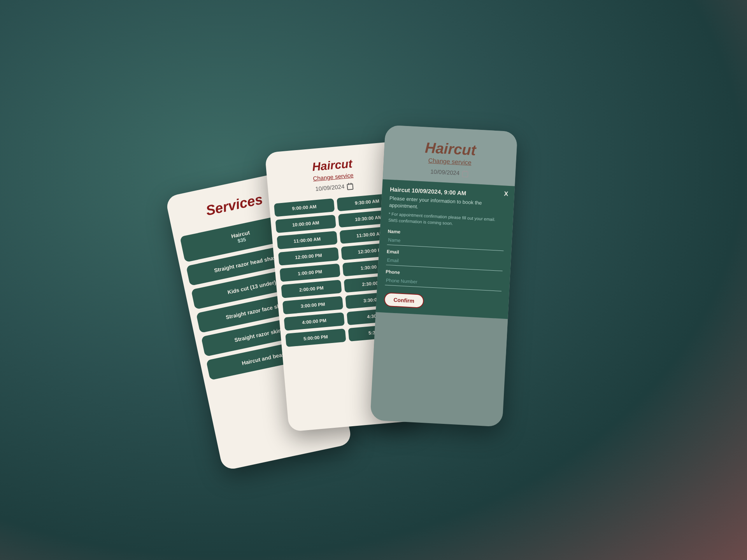  What do you see at coordinates (313, 305) in the screenshot?
I see `time-slot-12: 3:00:00 PM` at bounding box center [313, 305].